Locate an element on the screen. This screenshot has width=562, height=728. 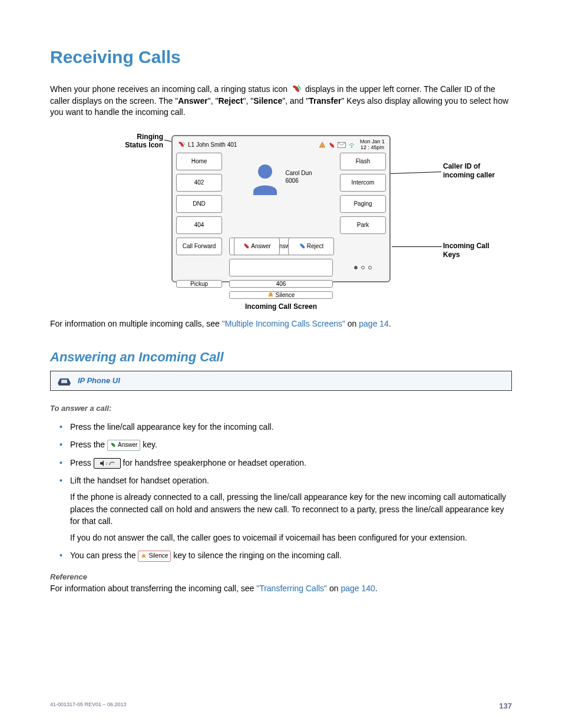
softkey-reject is located at coordinates (281, 268).